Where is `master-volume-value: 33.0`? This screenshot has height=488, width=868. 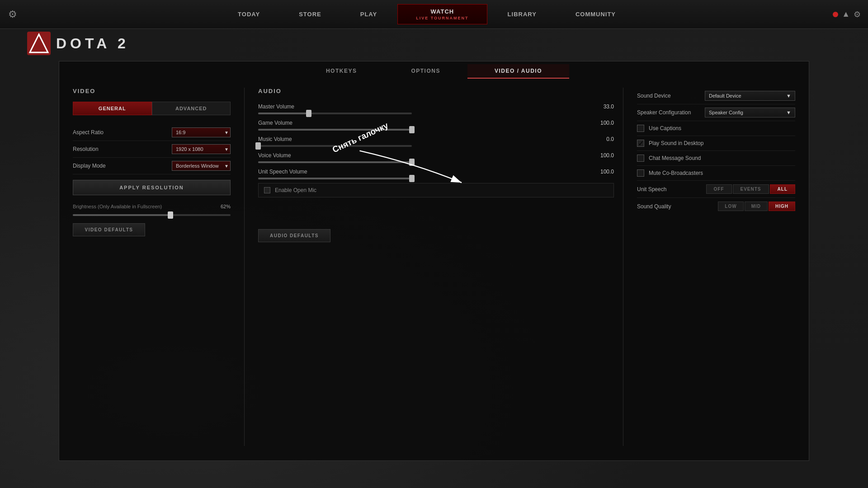
master-volume-value: 33.0 is located at coordinates (605, 107).